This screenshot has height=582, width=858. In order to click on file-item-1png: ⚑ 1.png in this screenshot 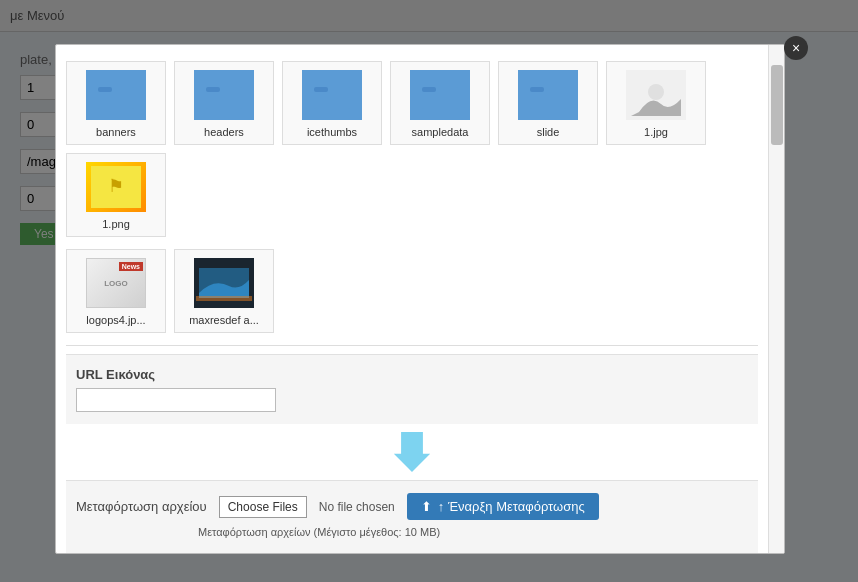, I will do `click(116, 195)`.